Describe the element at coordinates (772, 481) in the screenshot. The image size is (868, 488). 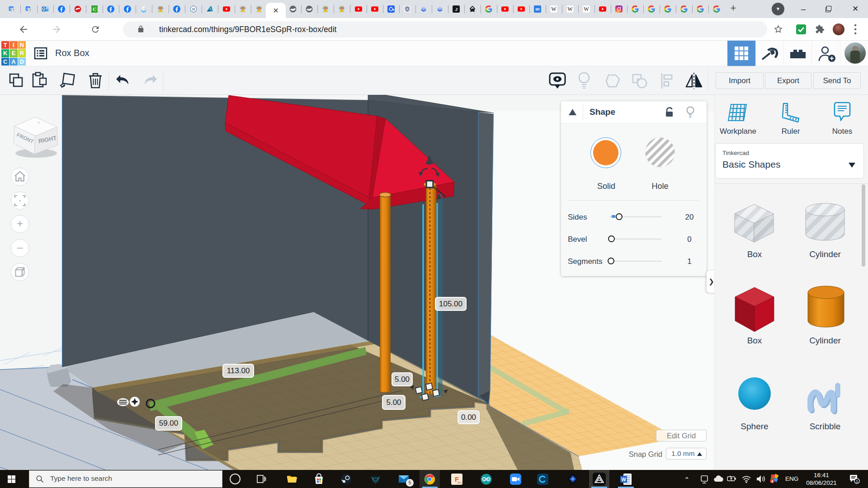
I see `svg-text: 4` at that location.